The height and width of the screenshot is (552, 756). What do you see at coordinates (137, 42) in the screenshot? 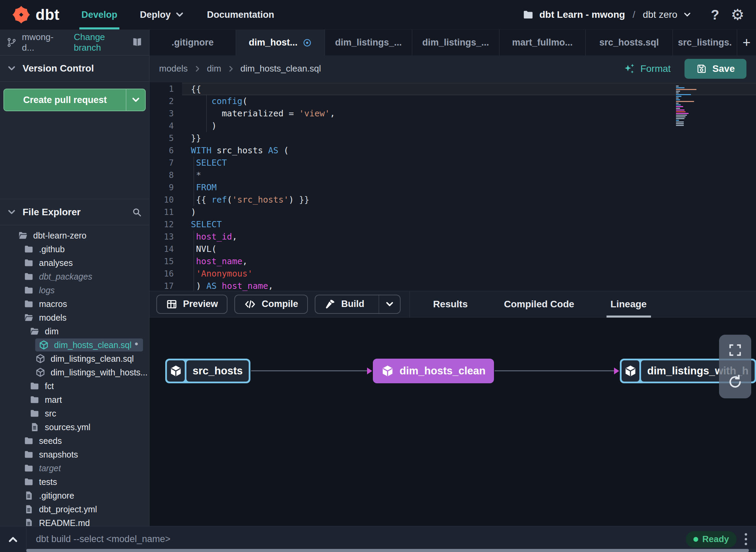
I see `docs-book-icon` at bounding box center [137, 42].